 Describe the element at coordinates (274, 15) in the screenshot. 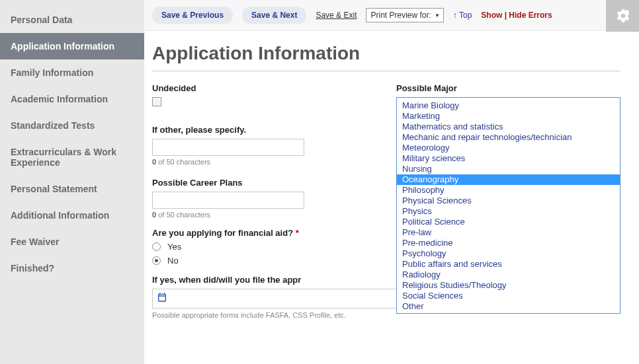

I see `save-next-button: Save & Next` at that location.